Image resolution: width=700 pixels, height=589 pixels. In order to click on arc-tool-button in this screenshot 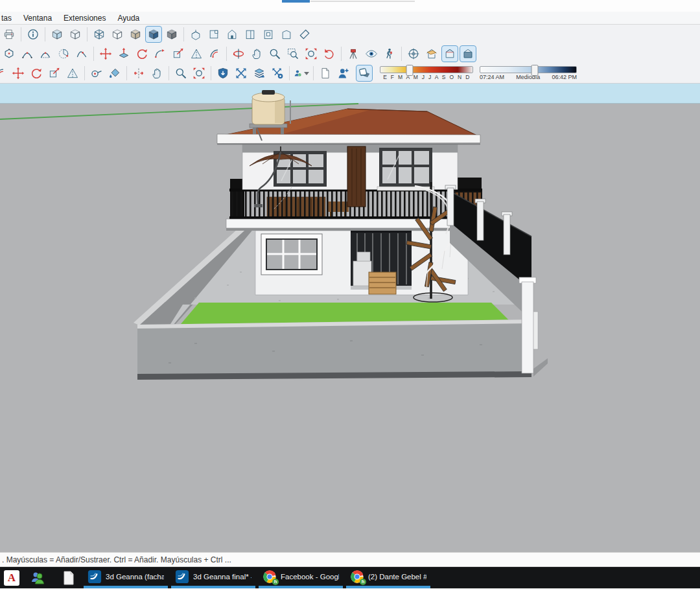, I will do `click(27, 54)`.